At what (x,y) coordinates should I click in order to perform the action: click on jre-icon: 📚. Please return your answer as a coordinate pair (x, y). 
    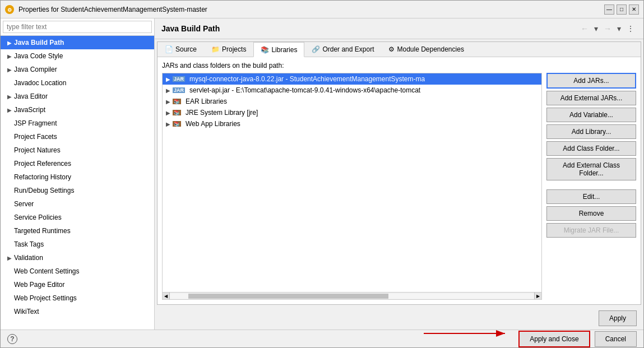
    Looking at the image, I should click on (177, 113).